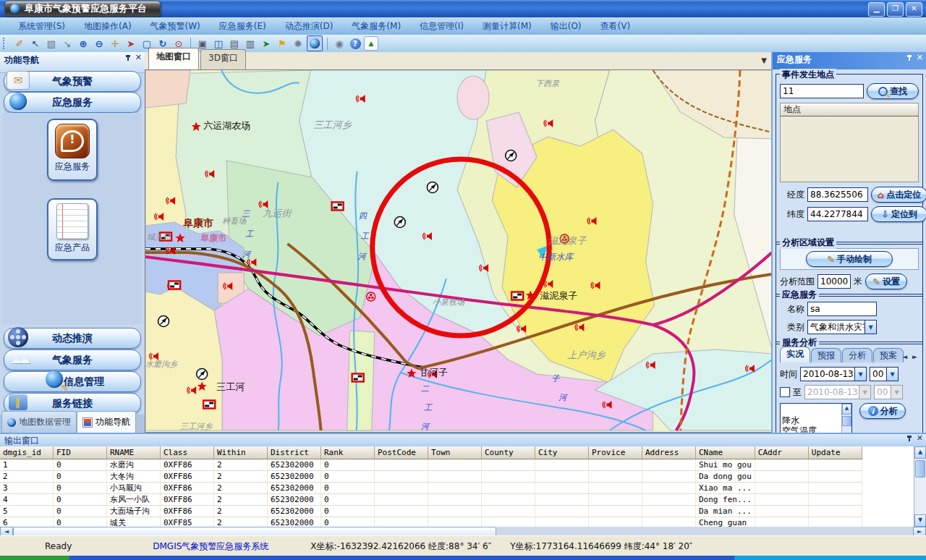 The width and height of the screenshot is (926, 560). What do you see at coordinates (842, 327) in the screenshot?
I see `service-type-dropdown: 气象和洪水灾害 ▼` at bounding box center [842, 327].